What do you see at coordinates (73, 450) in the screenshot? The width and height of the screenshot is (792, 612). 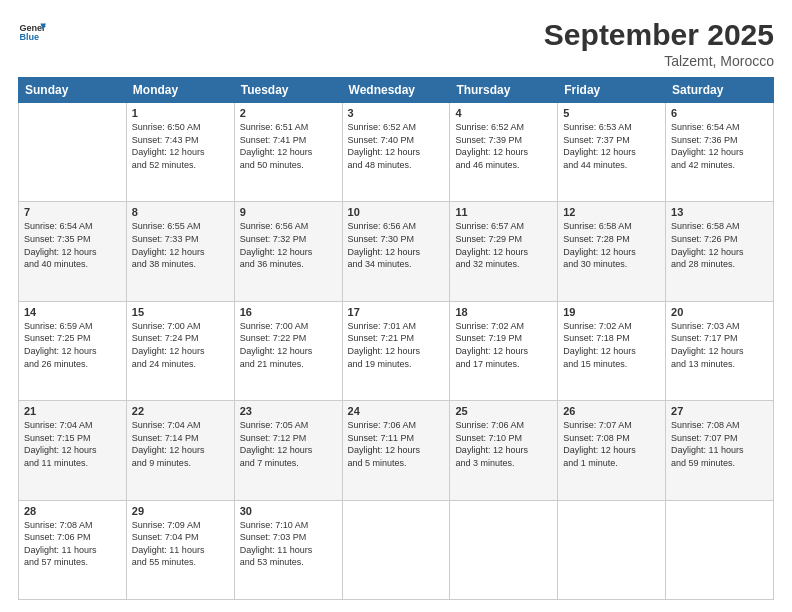 I see `table-row: 21Sunrise: 7:04 AM Sunset: 7:15 PM Dayli…` at bounding box center [73, 450].